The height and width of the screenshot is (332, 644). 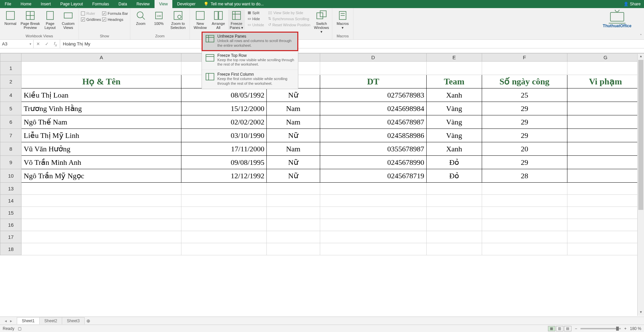 I want to click on row-header: 10, so click(x=11, y=176).